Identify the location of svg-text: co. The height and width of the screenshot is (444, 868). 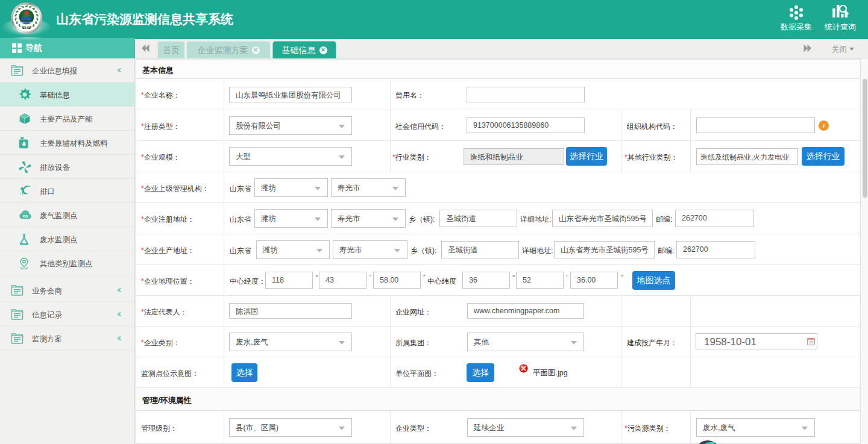
(25, 216).